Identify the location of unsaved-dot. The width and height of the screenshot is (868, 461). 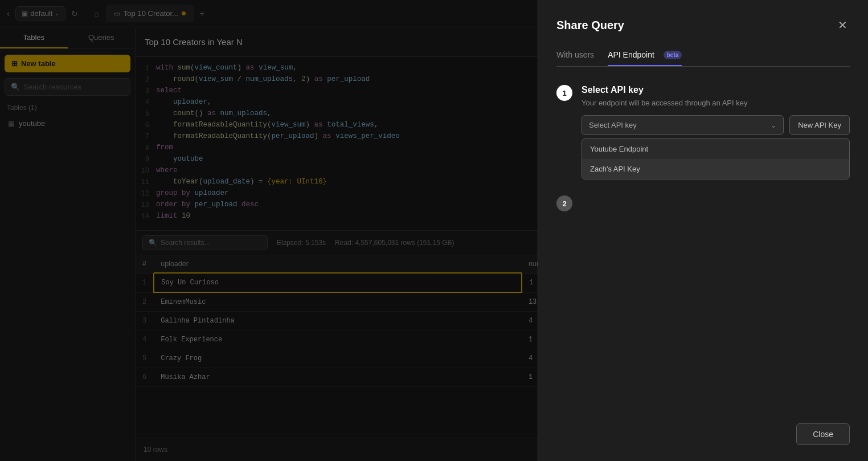
(183, 14).